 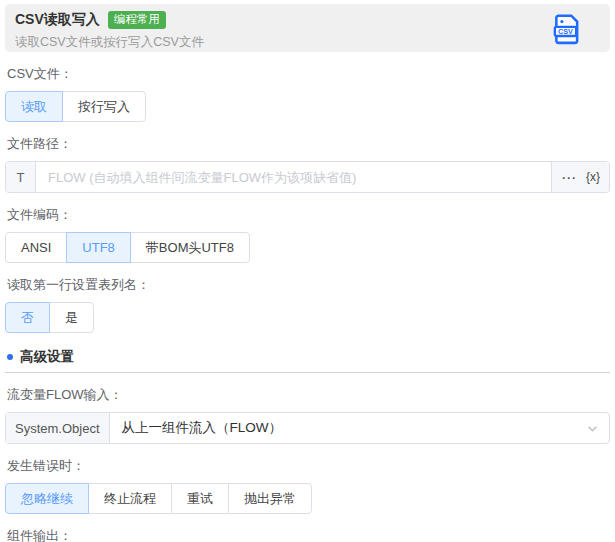 What do you see at coordinates (308, 466) in the screenshot?
I see `on-error-label: 发生错误时：` at bounding box center [308, 466].